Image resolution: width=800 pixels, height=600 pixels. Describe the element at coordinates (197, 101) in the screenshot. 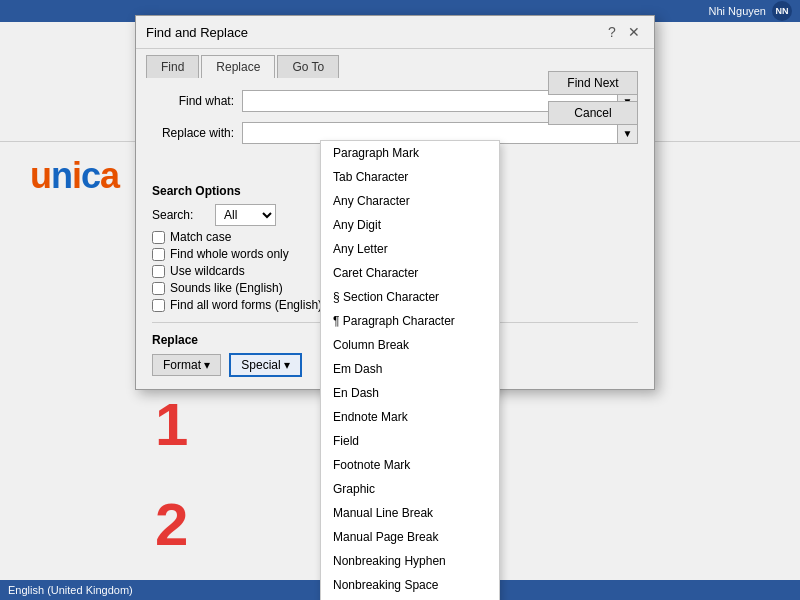

I see `find-label: Find what:` at that location.